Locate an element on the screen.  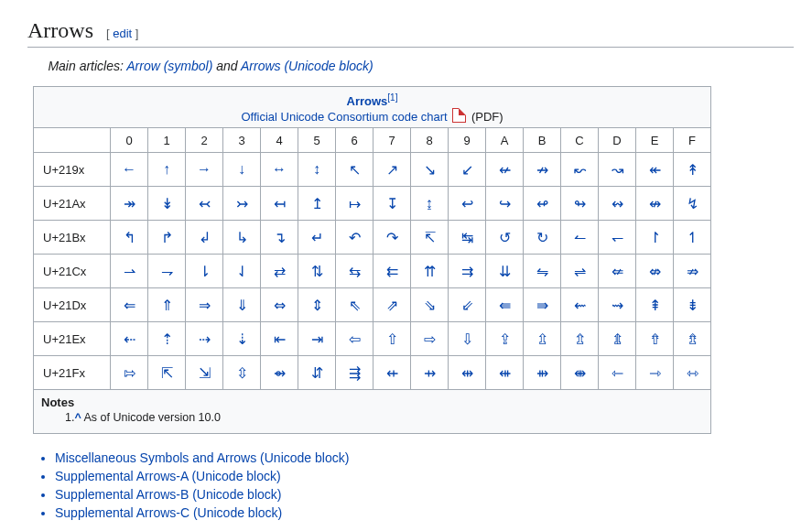
glyph-cell: ⇑ is located at coordinates (167, 306).